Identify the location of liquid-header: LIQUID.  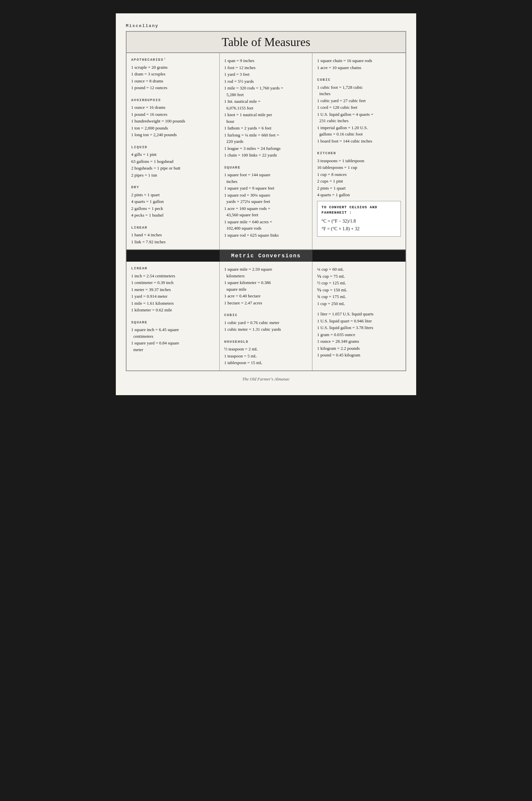
(173, 147).